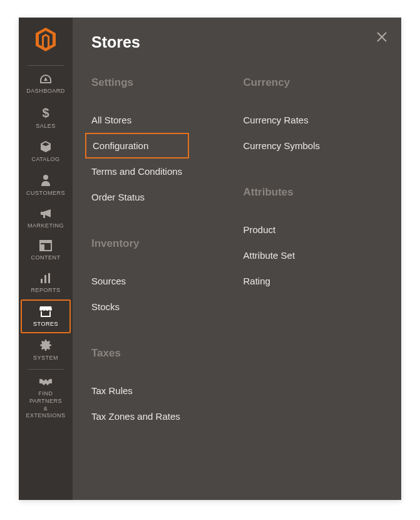 This screenshot has width=420, height=520. Describe the element at coordinates (313, 118) in the screenshot. I see `section-currency: Currency Currency Rates Currency Symbols` at that location.